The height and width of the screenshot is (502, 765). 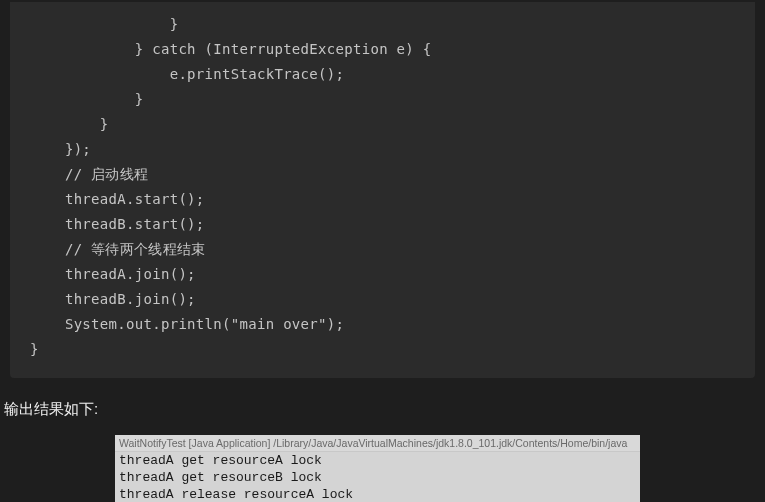 What do you see at coordinates (378, 468) in the screenshot?
I see `console-output: WaitNotifyTest [Java Application] /Libra…` at bounding box center [378, 468].